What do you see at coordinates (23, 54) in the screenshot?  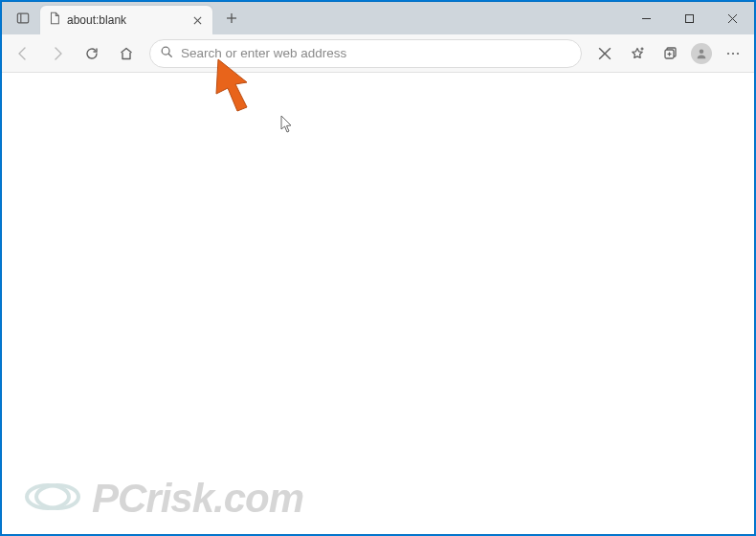 I see `back-button` at bounding box center [23, 54].